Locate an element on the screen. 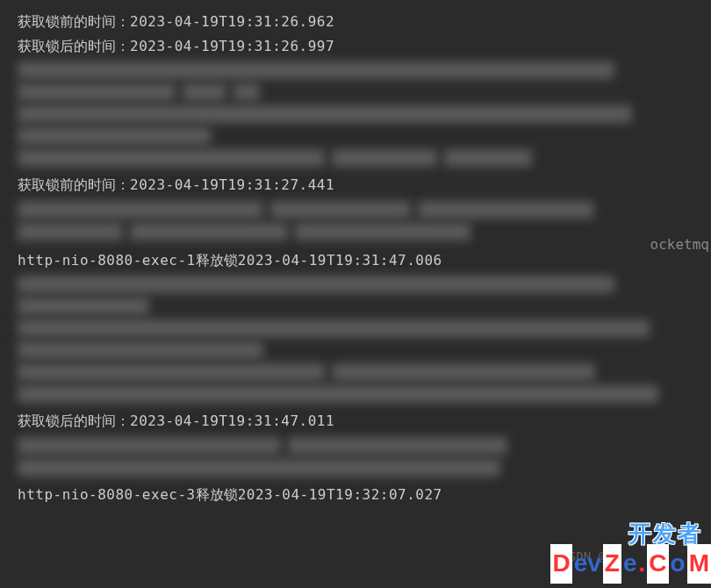  log-timestamp: 2023-04-19T19:31:27.441 is located at coordinates (232, 184).